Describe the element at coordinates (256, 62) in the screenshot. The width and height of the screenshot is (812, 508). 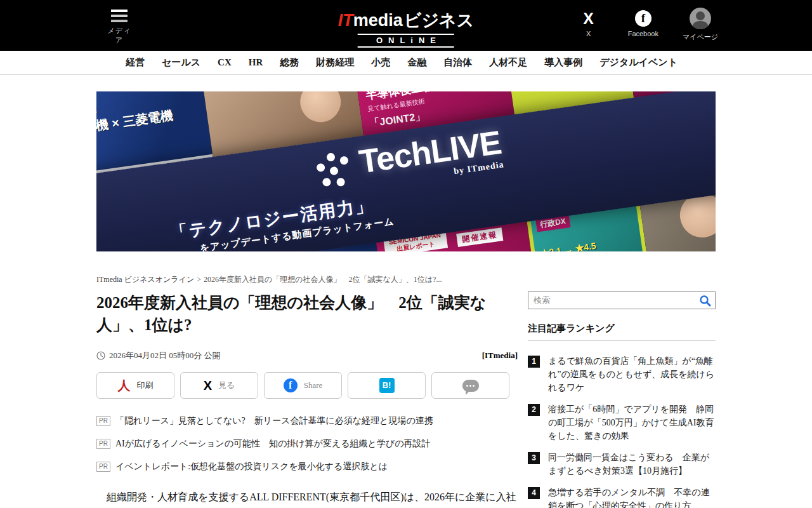
I see `nav-item-hr: HR` at that location.